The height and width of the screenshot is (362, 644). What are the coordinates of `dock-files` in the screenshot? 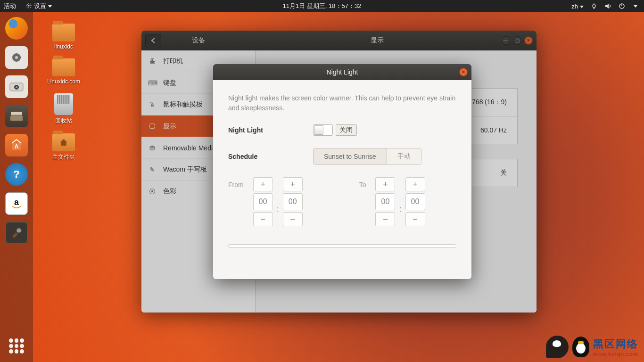 It's located at (17, 116).